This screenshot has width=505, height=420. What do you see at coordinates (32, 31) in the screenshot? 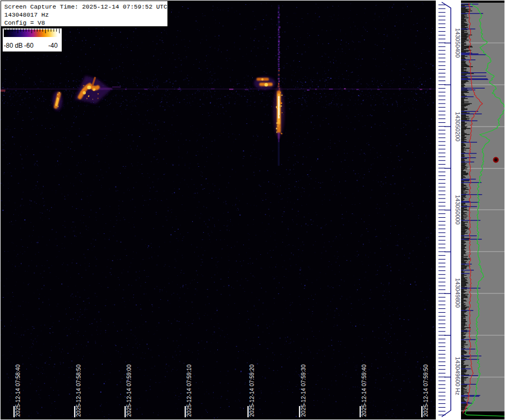
I see `legend-tick-ruler` at bounding box center [32, 31].